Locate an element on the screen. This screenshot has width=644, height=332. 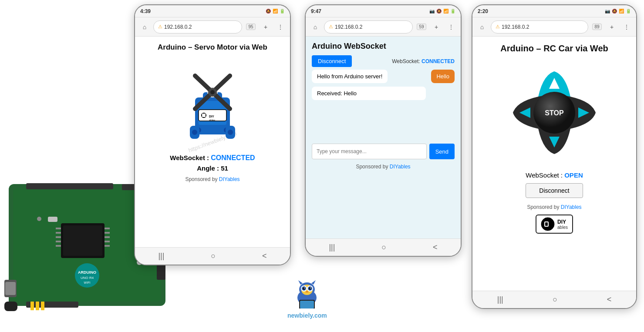
phone2-warning-icon: ⚠ is located at coordinates (331, 27).